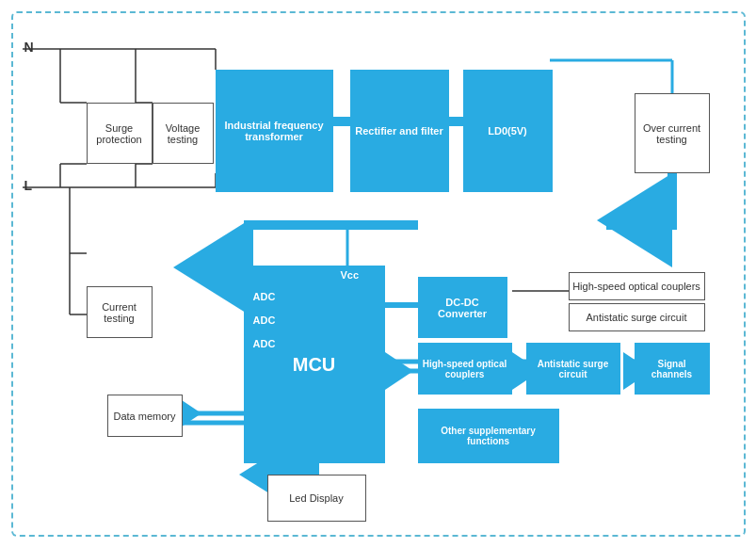 This screenshot has height=548, width=756. Describe the element at coordinates (120, 134) in the screenshot. I see `surge-protection-box: Surge protection` at that location.